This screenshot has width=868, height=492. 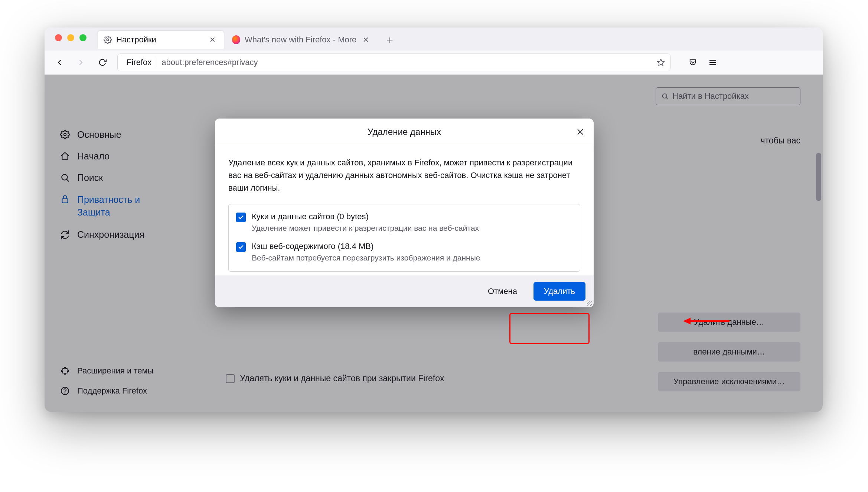 I want to click on dialog-title: Удаление данных, so click(x=404, y=132).